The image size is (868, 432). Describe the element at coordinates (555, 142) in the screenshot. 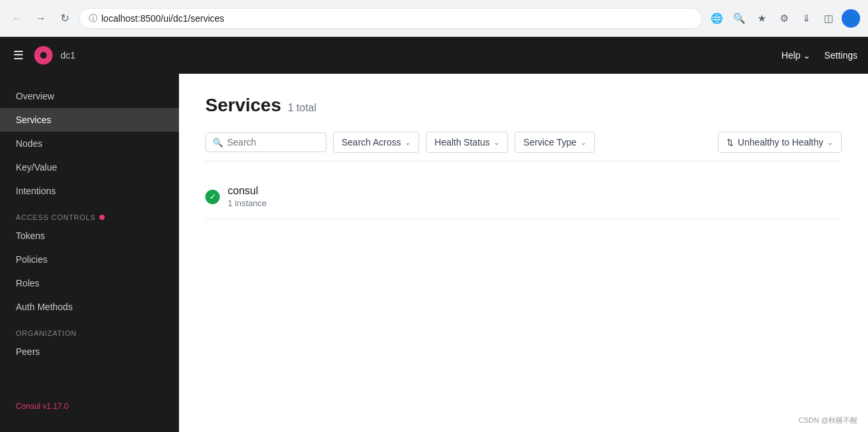

I see `service-type-dropdown: Service Type ⌄` at that location.